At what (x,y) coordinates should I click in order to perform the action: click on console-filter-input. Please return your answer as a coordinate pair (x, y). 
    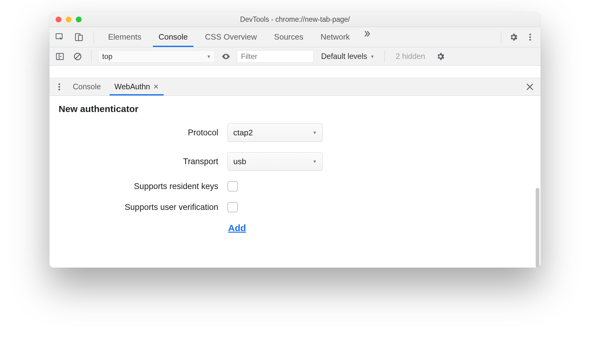
    Looking at the image, I should click on (275, 56).